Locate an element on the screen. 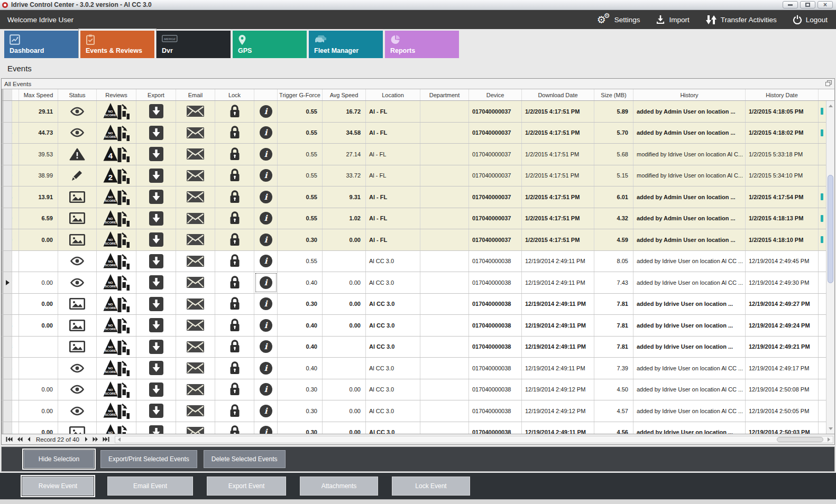  table-row: 439.534i0.5527.14Al - FL0170400000371/2/… is located at coordinates (414, 154).